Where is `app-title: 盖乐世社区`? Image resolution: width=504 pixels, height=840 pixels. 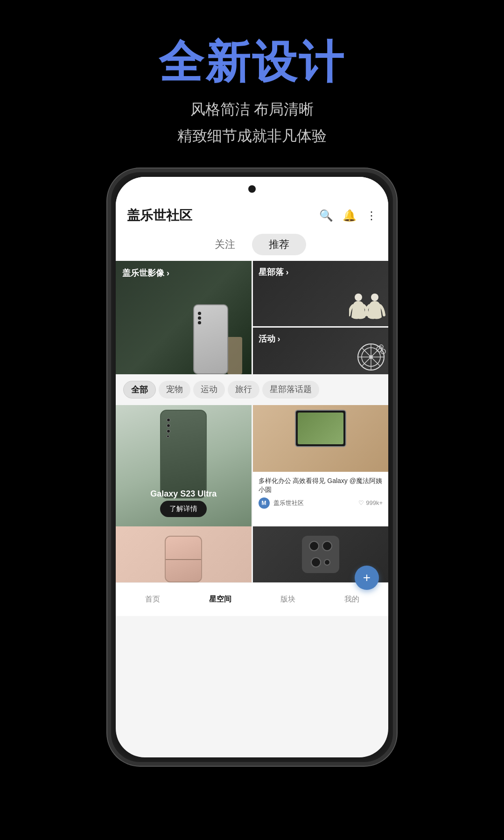 app-title: 盖乐世社区 is located at coordinates (160, 216).